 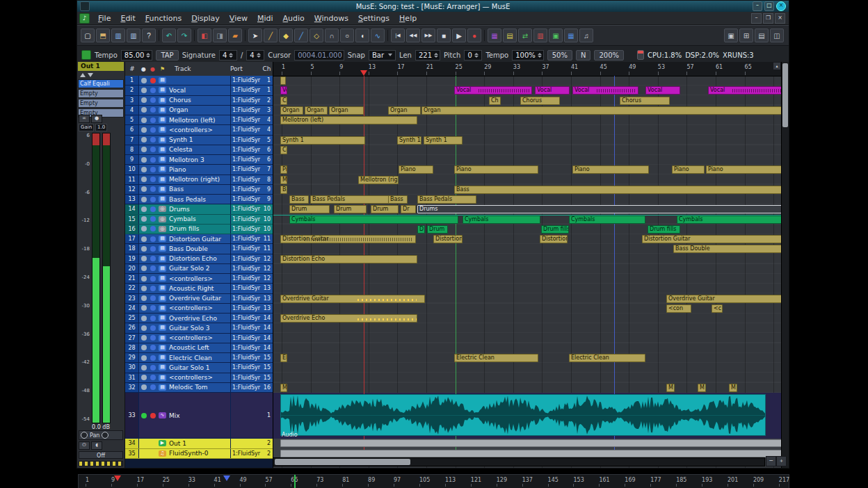 I want to click on mixdown-icon: ▣, so click(x=556, y=35).